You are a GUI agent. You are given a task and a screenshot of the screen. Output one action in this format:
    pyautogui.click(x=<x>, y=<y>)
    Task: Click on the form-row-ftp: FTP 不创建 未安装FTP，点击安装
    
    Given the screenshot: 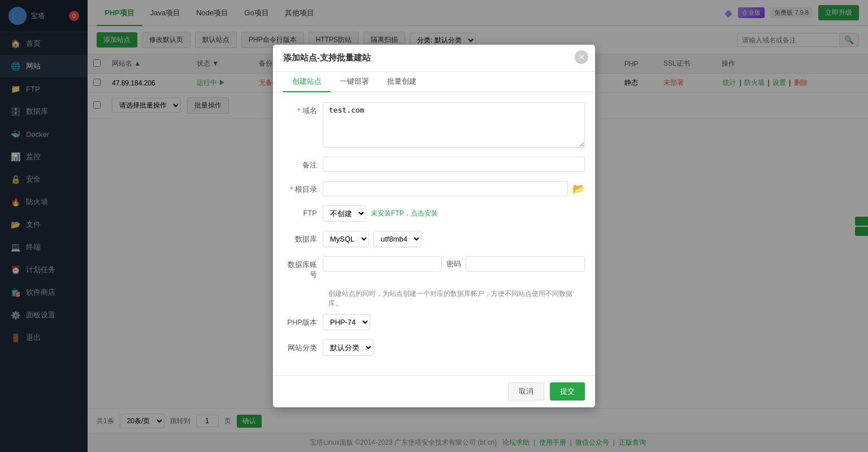 What is the action you would take?
    pyautogui.click(x=434, y=214)
    